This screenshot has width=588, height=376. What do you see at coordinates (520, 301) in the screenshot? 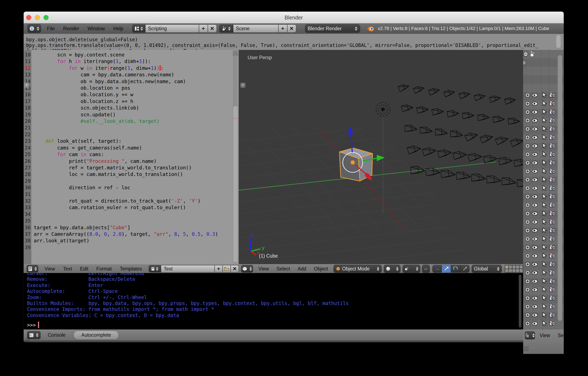
I see `console-scrollbar` at bounding box center [520, 301].